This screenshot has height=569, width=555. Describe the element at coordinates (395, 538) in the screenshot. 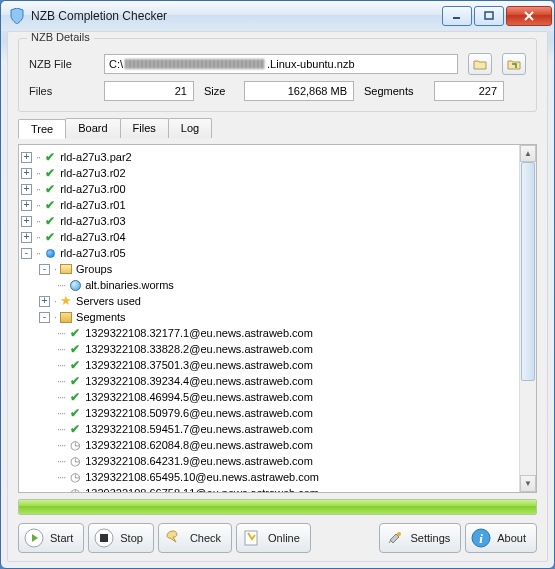

I see `settings-icon` at that location.